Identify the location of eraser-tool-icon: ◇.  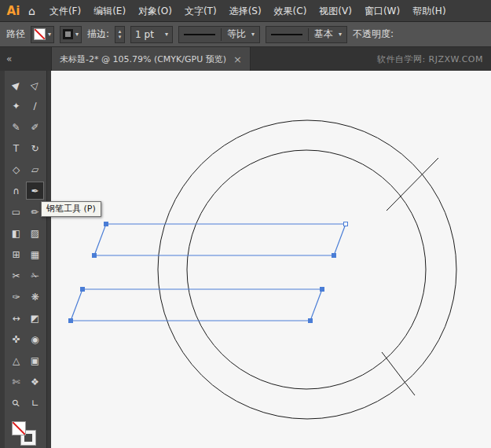
(16, 170).